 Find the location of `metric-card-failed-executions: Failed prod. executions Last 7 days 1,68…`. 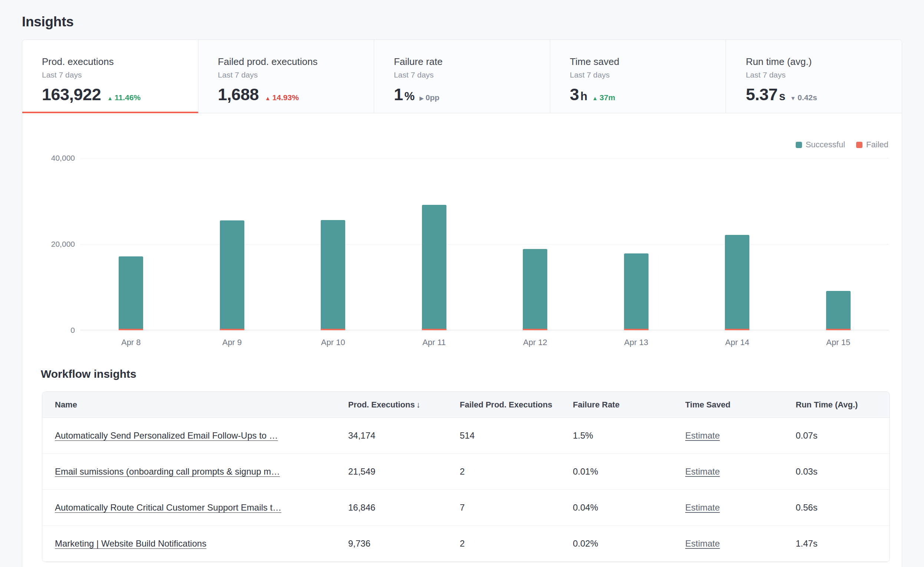

metric-card-failed-executions: Failed prod. executions Last 7 days 1,68… is located at coordinates (286, 77).